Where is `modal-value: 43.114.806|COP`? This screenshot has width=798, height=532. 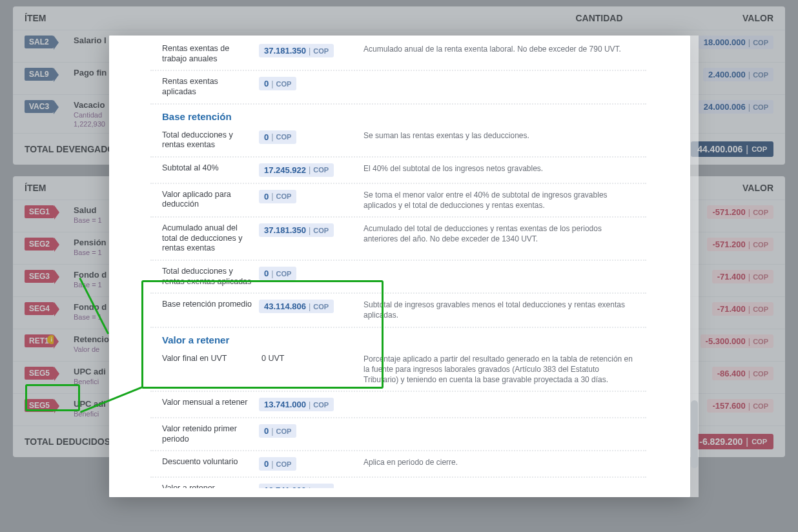
modal-value: 43.114.806|COP is located at coordinates (296, 306).